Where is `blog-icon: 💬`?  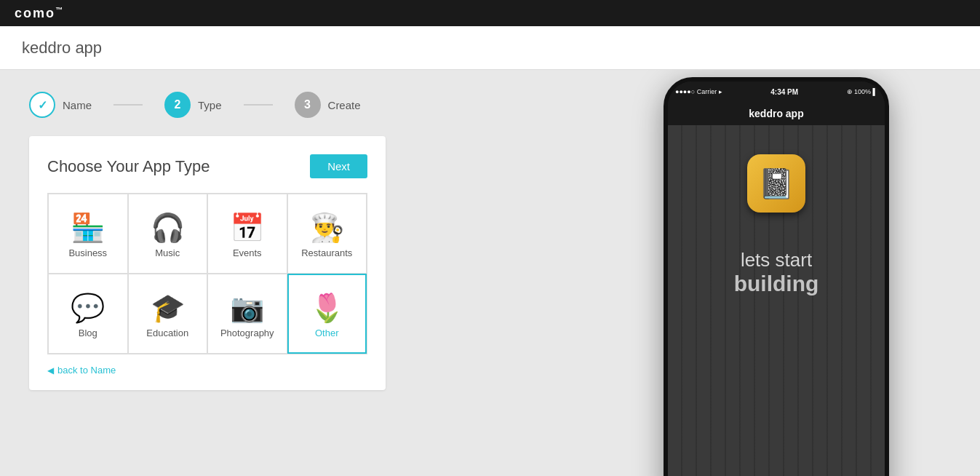 blog-icon: 💬 is located at coordinates (87, 308).